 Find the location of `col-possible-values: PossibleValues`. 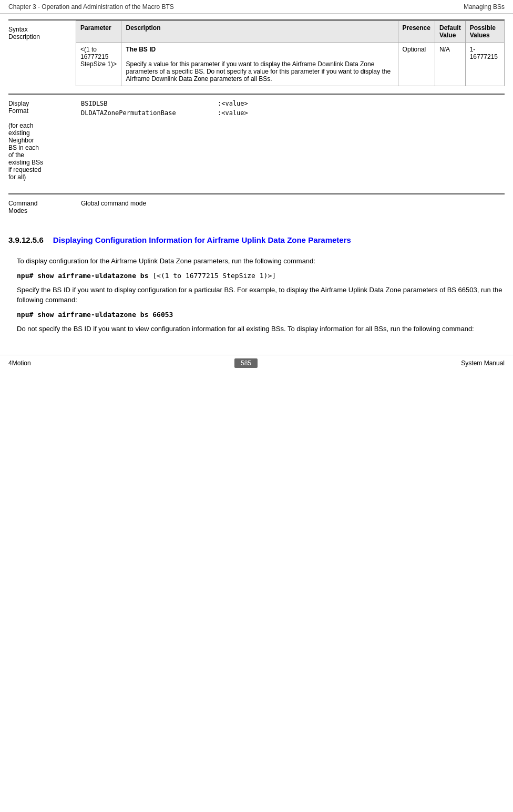

col-possible-values: PossibleValues is located at coordinates (485, 32).